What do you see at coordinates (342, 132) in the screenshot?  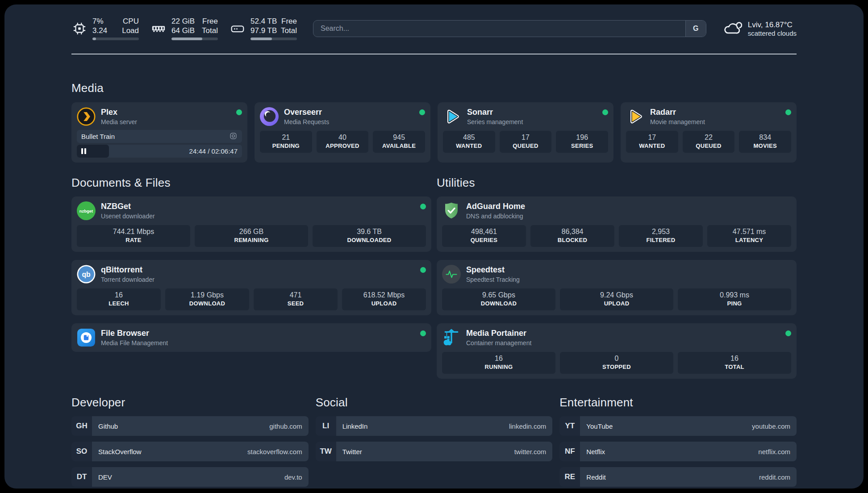 I see `overseerr-card: Overseerr Media Requests 21 PENDING 40 A…` at bounding box center [342, 132].